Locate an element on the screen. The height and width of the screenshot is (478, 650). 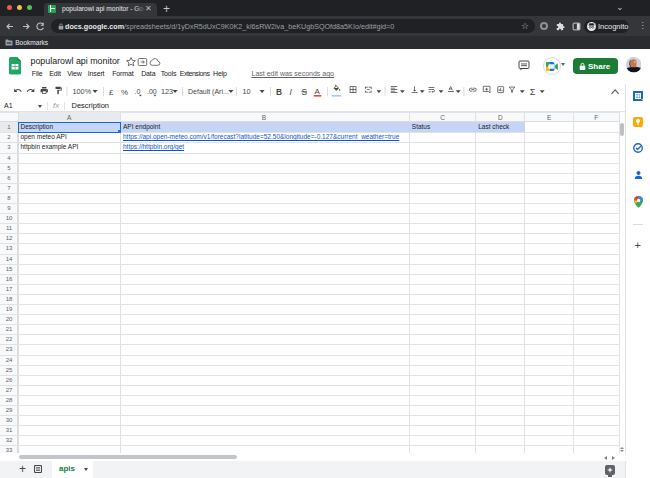
svg-text: A is located at coordinates (318, 92).